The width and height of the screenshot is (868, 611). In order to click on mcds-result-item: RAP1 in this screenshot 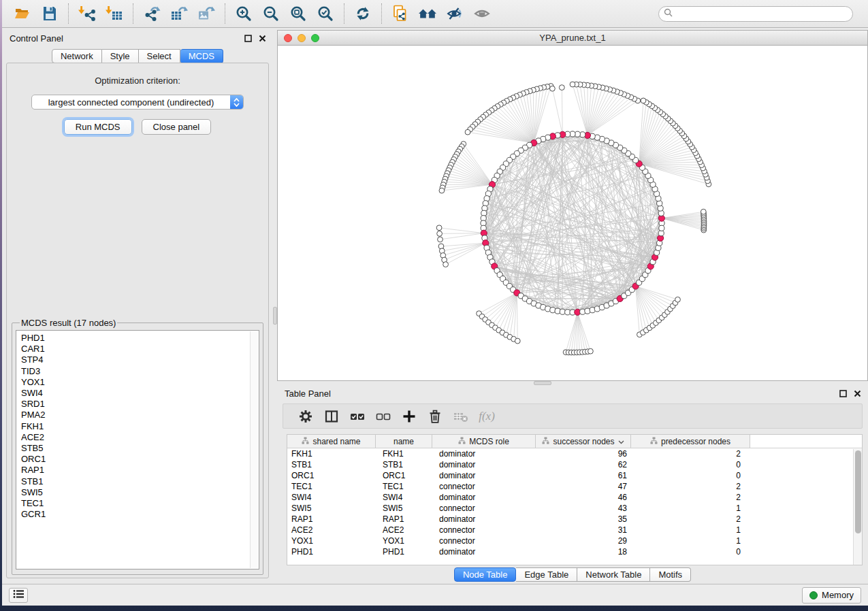, I will do `click(135, 470)`.